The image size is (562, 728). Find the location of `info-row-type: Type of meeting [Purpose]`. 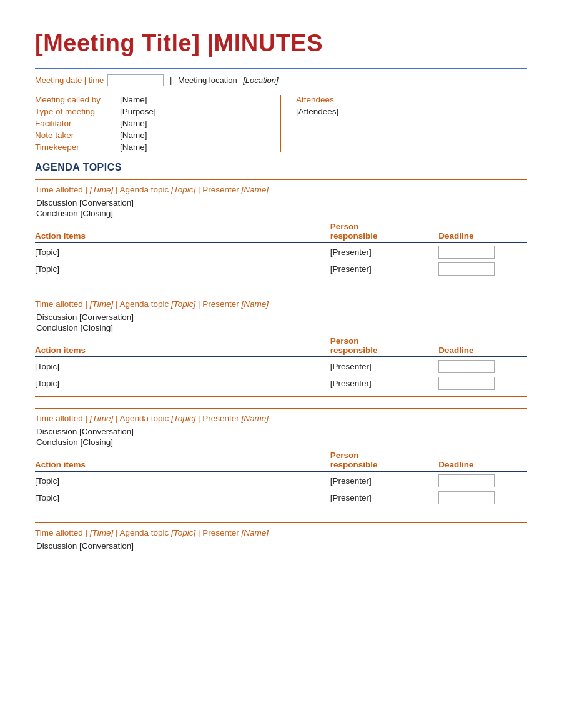

info-row-type: Type of meeting [Purpose] is located at coordinates (150, 111).